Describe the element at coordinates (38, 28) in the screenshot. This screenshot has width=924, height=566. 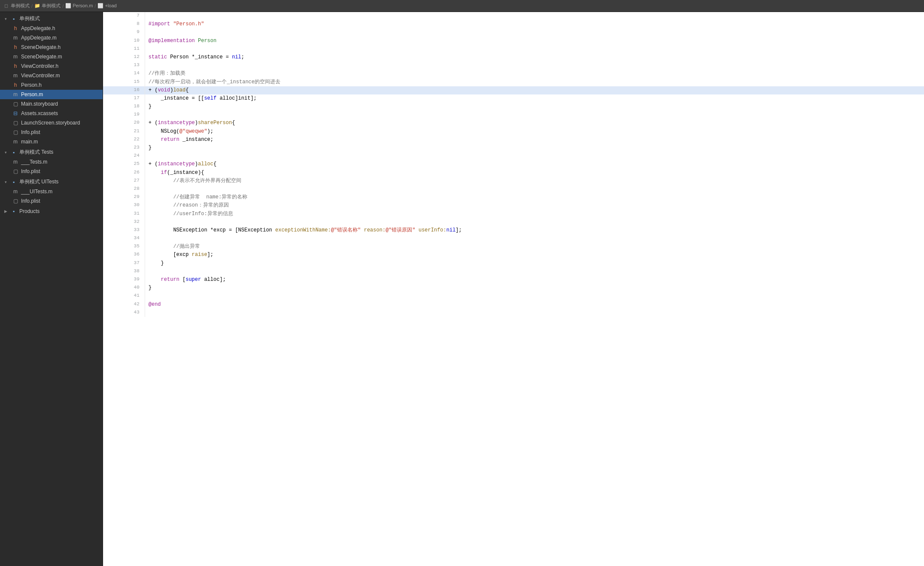
I see `sidebar-item-label: AppDelegate.h` at that location.